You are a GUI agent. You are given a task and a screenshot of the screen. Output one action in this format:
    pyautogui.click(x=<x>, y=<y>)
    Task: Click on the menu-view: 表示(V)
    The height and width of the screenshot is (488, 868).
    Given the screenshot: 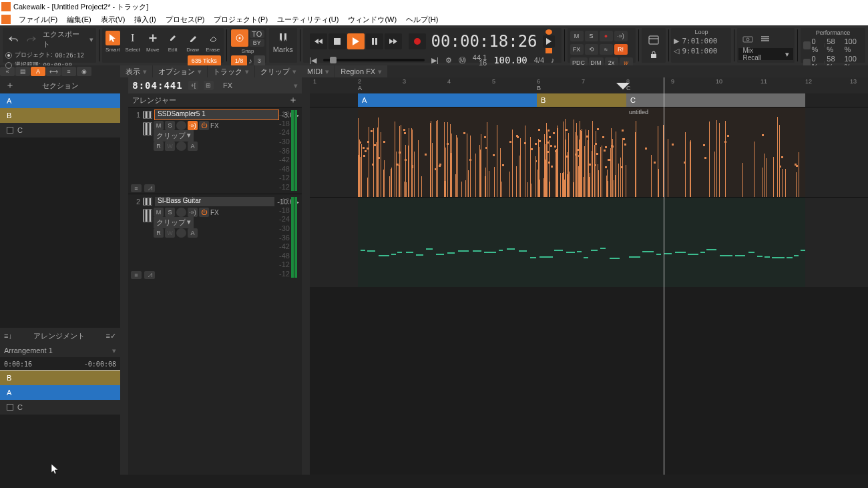 What is the action you would take?
    pyautogui.click(x=114, y=20)
    